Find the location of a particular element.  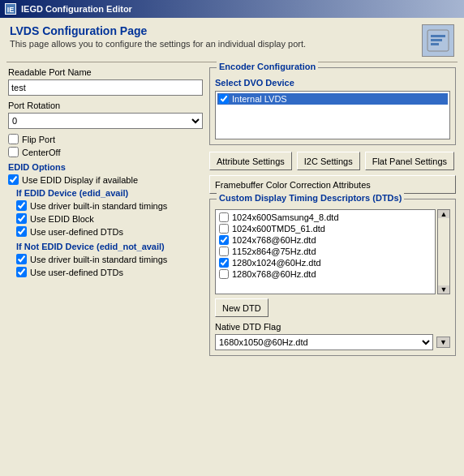

new-dtd-row: New DTD is located at coordinates (333, 308).